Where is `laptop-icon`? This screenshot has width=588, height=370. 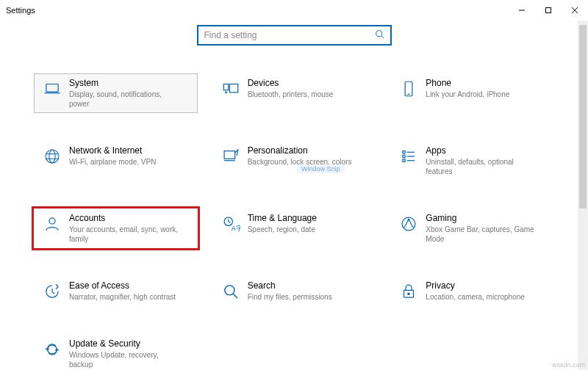 laptop-icon is located at coordinates (52, 89).